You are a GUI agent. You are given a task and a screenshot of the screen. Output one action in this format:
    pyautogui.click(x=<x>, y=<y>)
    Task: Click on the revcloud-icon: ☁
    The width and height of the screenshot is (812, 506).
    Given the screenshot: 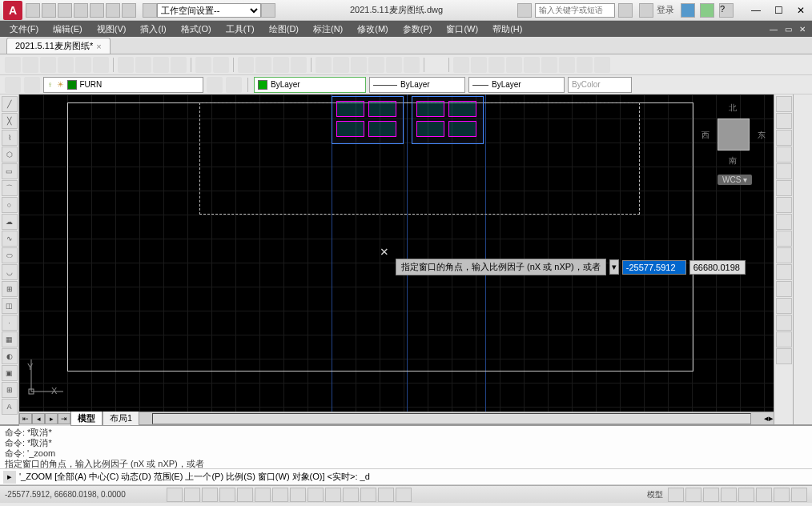 What is the action you would take?
    pyautogui.click(x=10, y=222)
    